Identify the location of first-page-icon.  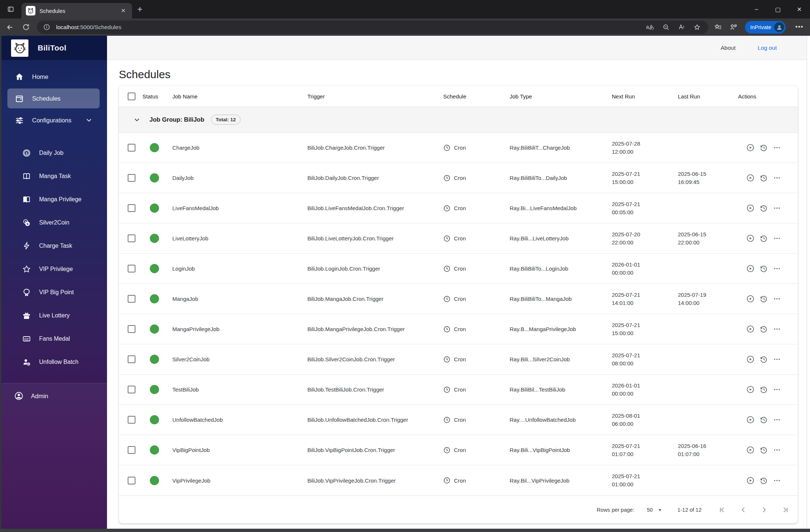
(722, 510).